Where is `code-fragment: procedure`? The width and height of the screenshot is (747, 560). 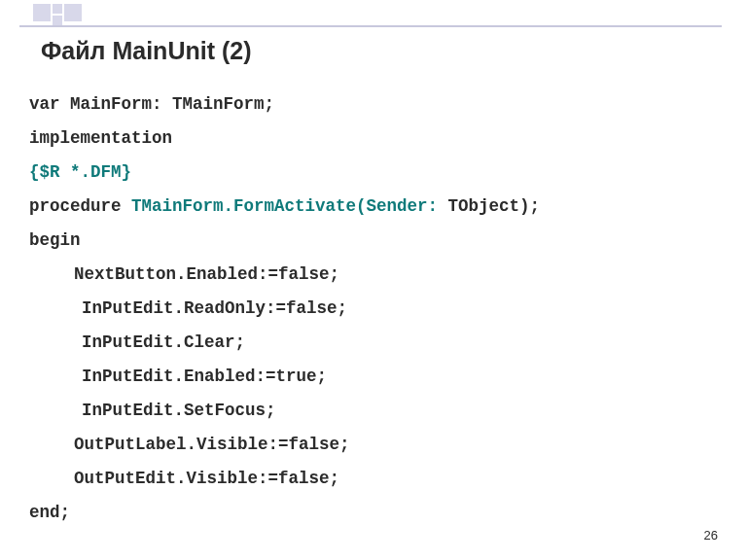
code-fragment: procedure is located at coordinates (80, 206).